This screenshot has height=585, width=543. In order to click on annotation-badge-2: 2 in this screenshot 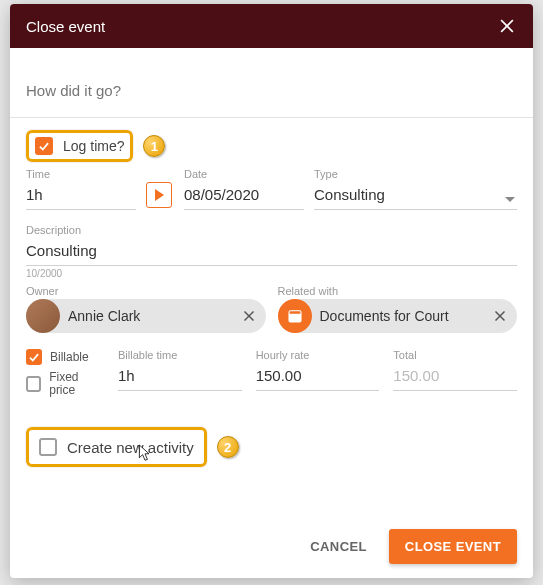, I will do `click(228, 447)`.